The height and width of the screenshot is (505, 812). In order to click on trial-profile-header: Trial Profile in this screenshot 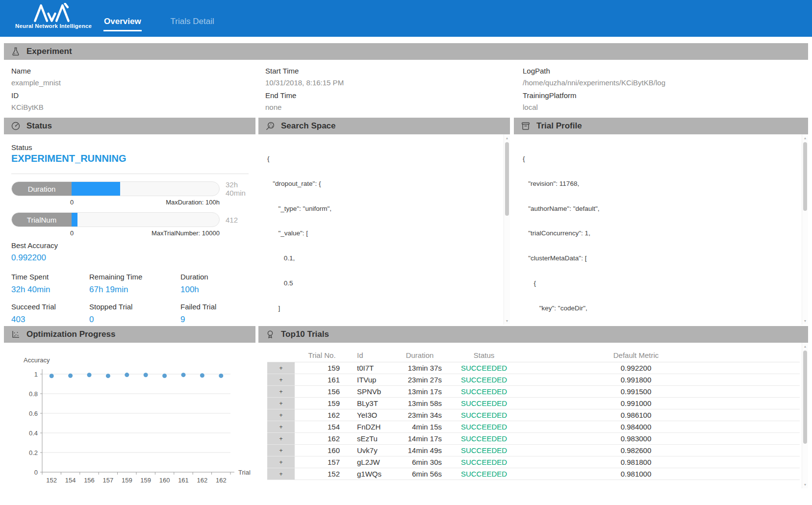, I will do `click(661, 126)`.